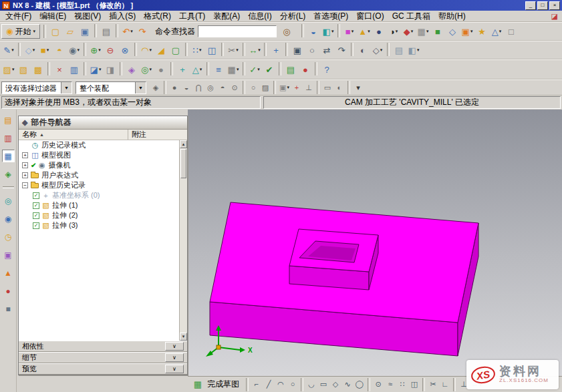  I want to click on chamfer-icon: ◢, so click(161, 50).